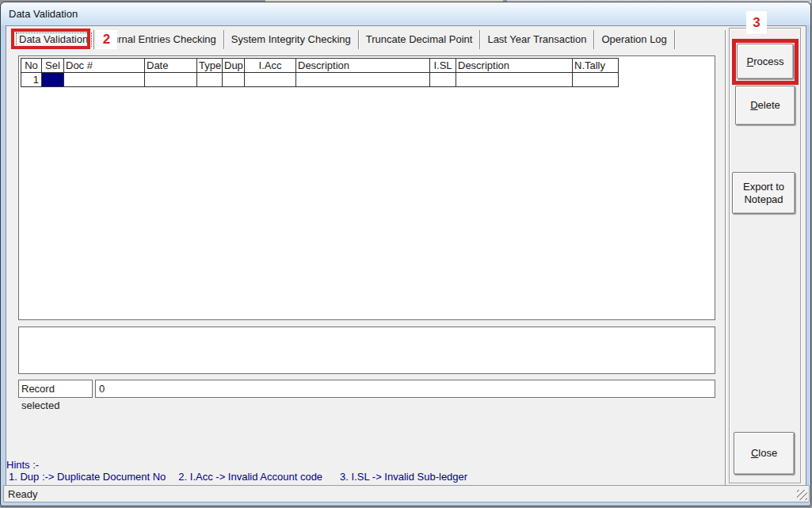 Image resolution: width=812 pixels, height=508 pixels. Describe the element at coordinates (404, 477) in the screenshot. I see `hint-isl: 3. I.SL -> Invalid Sub-ledger` at that location.